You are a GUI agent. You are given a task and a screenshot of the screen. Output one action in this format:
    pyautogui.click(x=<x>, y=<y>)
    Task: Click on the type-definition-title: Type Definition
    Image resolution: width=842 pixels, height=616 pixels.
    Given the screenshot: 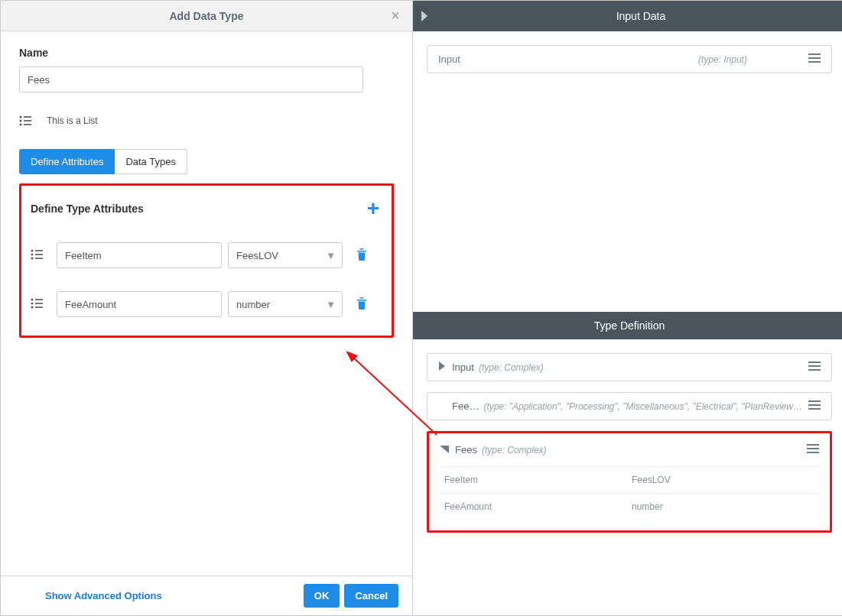 What is the action you would take?
    pyautogui.click(x=630, y=326)
    